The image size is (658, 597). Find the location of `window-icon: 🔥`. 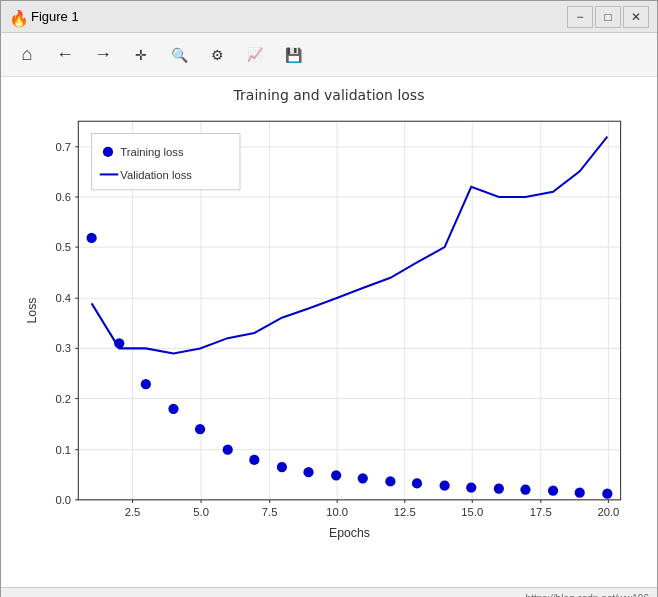

window-icon: 🔥 is located at coordinates (17, 17).